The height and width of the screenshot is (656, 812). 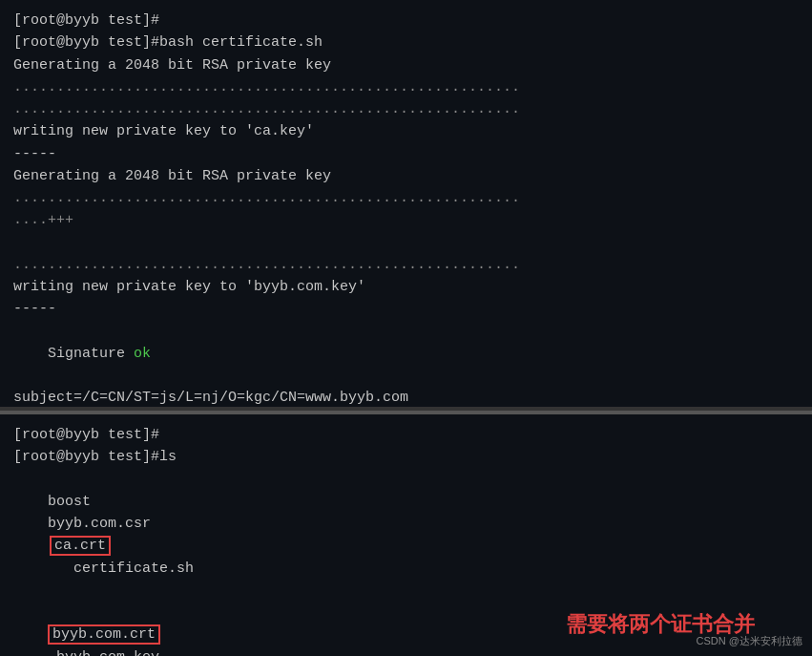 What do you see at coordinates (406, 435) in the screenshot?
I see `bottom-line-1: [root@byyb test]#` at bounding box center [406, 435].